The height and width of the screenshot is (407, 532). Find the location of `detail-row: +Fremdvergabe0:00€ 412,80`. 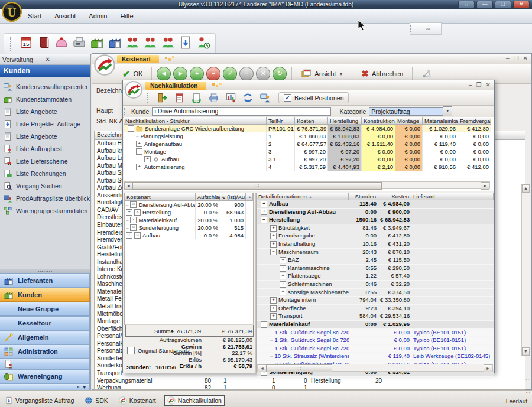

detail-row: +Fremdvergabe0:00€ 412,80 is located at coordinates (375, 236).